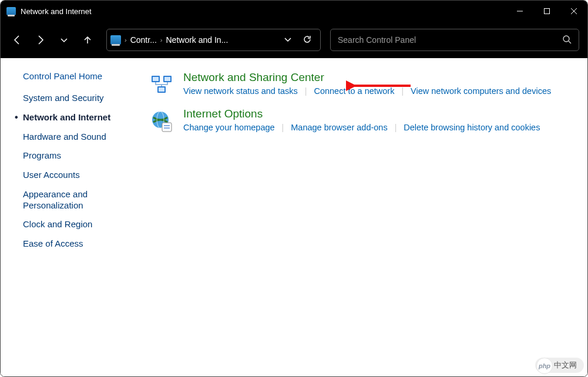  Describe the element at coordinates (339, 127) in the screenshot. I see `sublink-manage-addons: Manage browser add-ons` at that location.